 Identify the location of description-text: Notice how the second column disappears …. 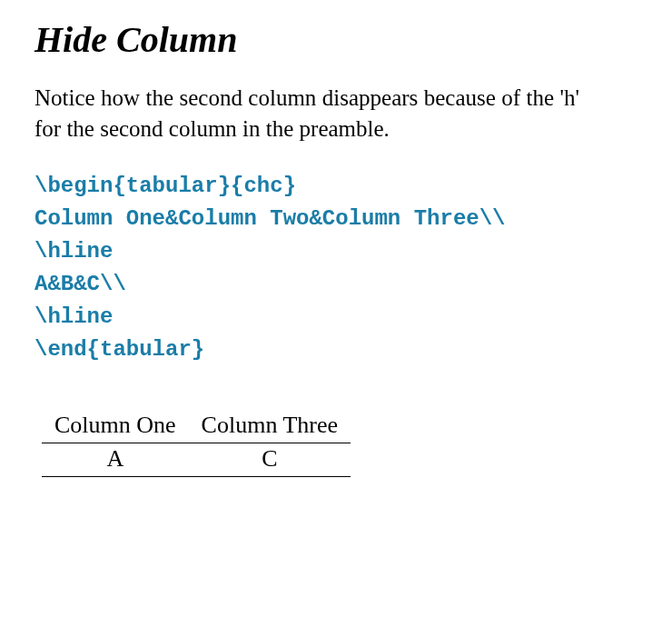
(307, 114).